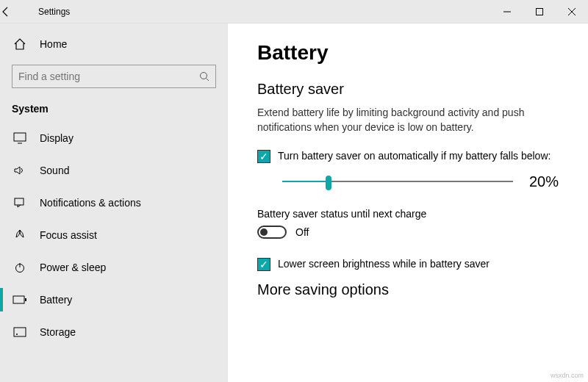 The image size is (588, 382). I want to click on lower-brightness-checkbox-row: ✓ Lower screen brightness while in batte…, so click(408, 264).